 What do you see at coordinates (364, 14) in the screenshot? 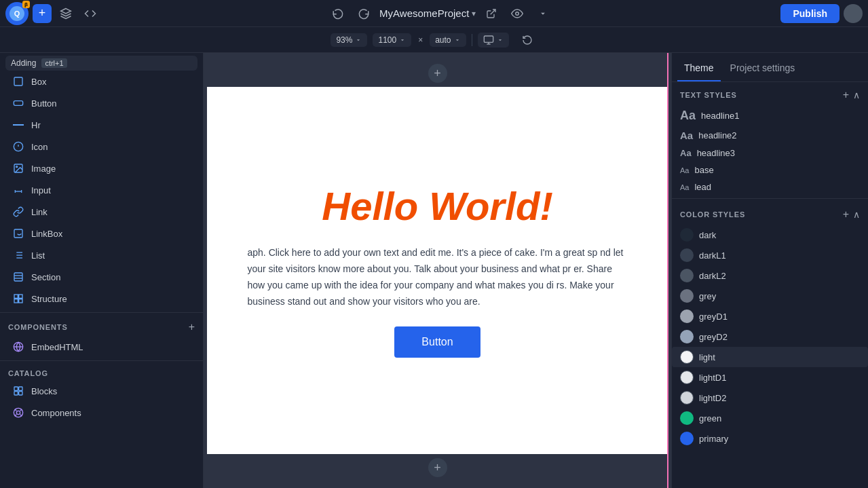
I see `redo-button` at bounding box center [364, 14].